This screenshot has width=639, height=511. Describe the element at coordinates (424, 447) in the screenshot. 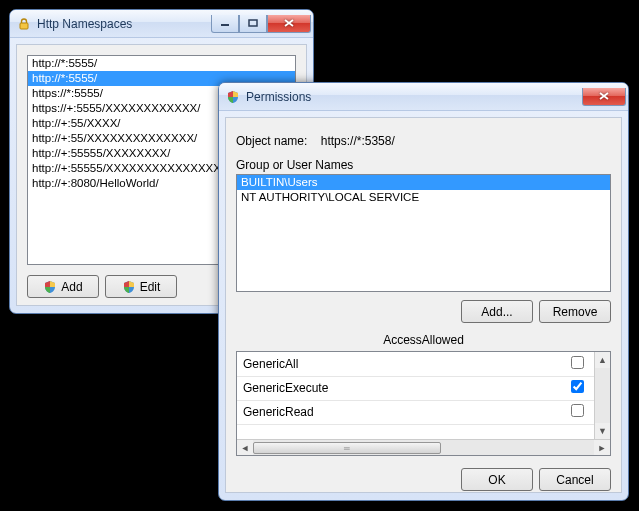

I see `horizontal-scrollbar: ◄ ═ ►` at that location.